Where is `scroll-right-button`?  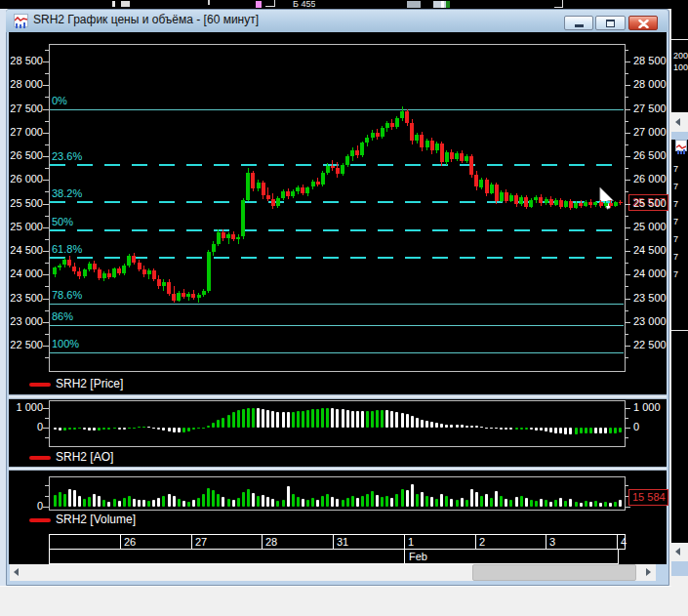 scroll-right-button is located at coordinates (648, 572).